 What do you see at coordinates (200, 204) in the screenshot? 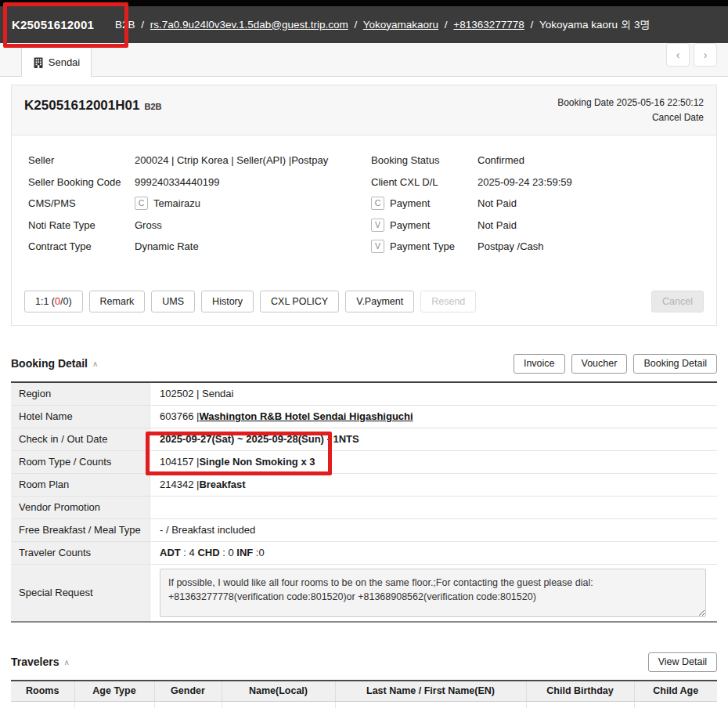
I see `booking-fields-left: Seller 200024 | Ctrip Korea | Seller(API…` at bounding box center [200, 204].